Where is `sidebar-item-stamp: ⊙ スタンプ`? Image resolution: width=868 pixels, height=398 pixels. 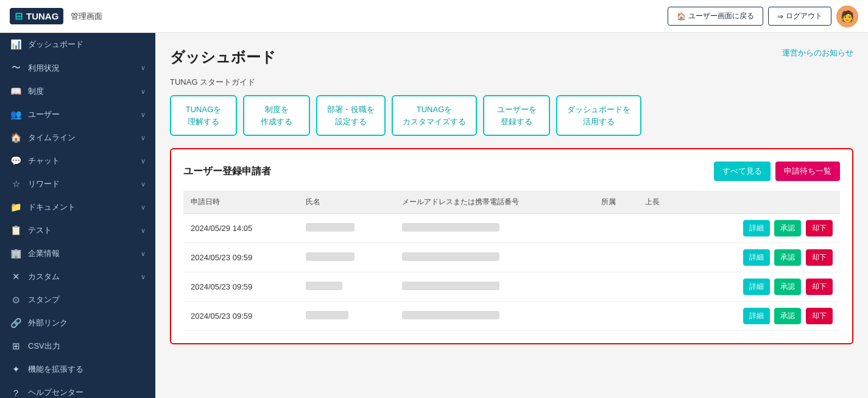
sidebar-item-stamp: ⊙ スタンプ is located at coordinates (78, 300).